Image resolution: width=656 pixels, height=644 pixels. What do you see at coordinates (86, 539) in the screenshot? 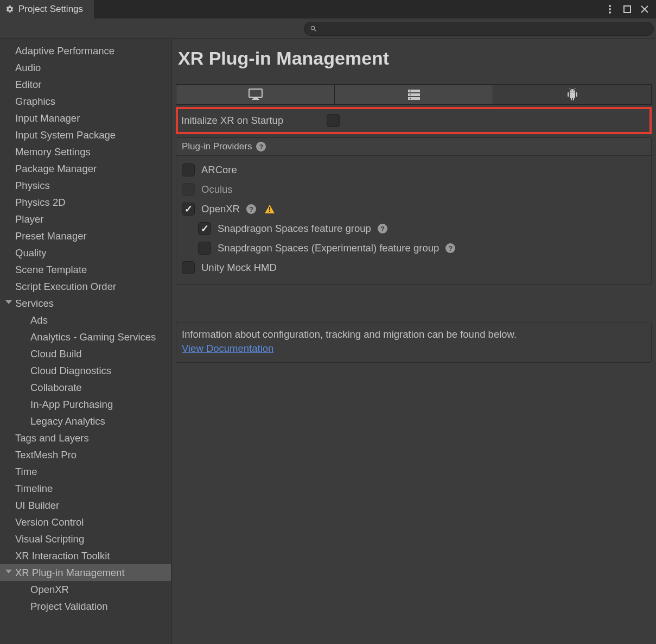
I see `sidebar-item-visual-scripting: Visual Scripting` at bounding box center [86, 539].